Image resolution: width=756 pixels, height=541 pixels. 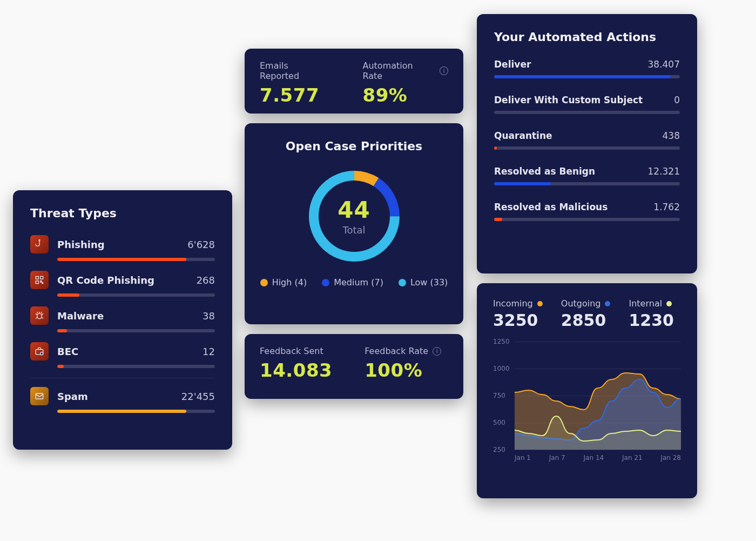 I want to click on legend-label: High (4), so click(x=289, y=282).